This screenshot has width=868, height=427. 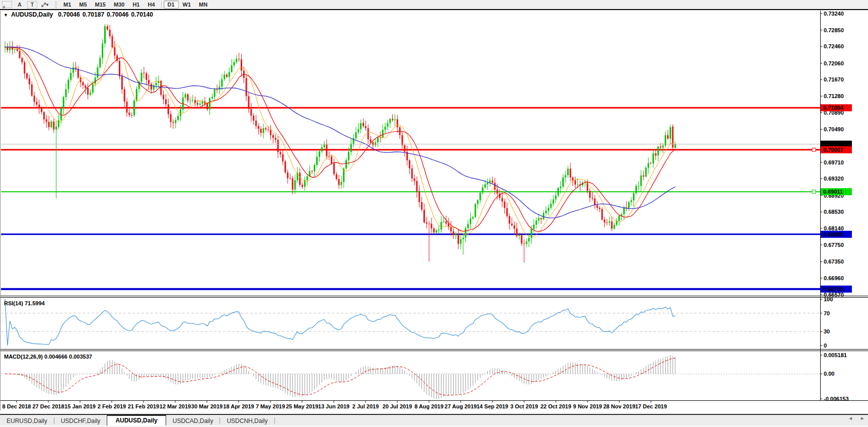 I want to click on toolbar-handle-icon: F, so click(x=7, y=5).